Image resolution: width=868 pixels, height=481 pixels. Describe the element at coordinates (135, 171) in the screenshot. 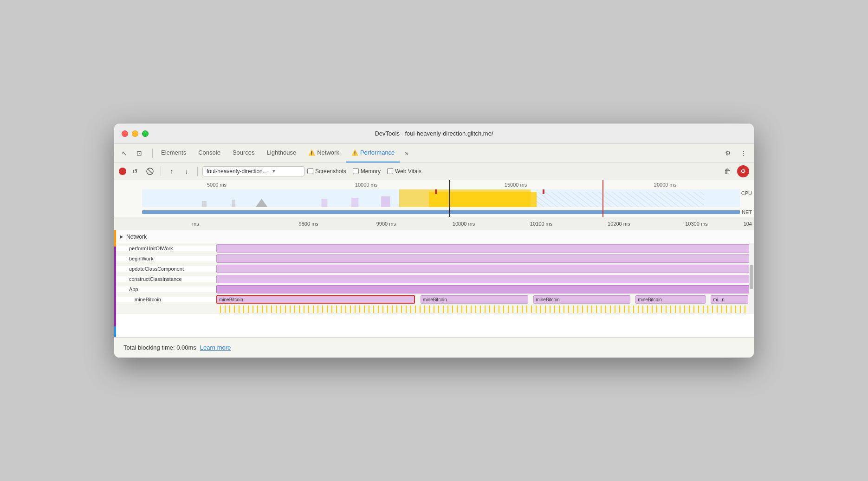

I see `reload-button: ↺` at that location.